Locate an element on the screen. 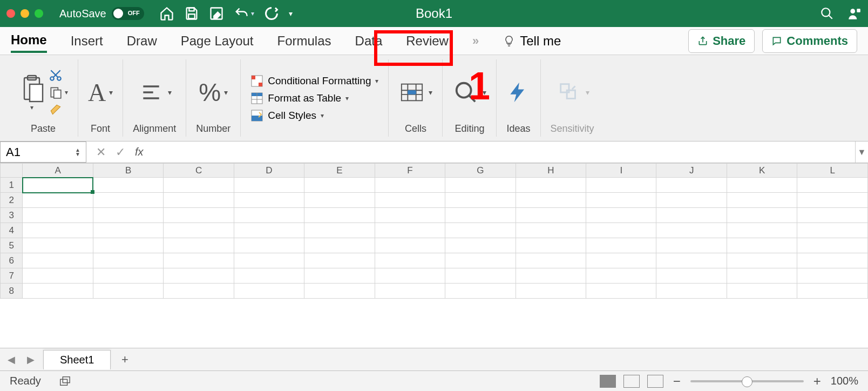 The height and width of the screenshot is (391, 868). maximize-window-button is located at coordinates (39, 14).